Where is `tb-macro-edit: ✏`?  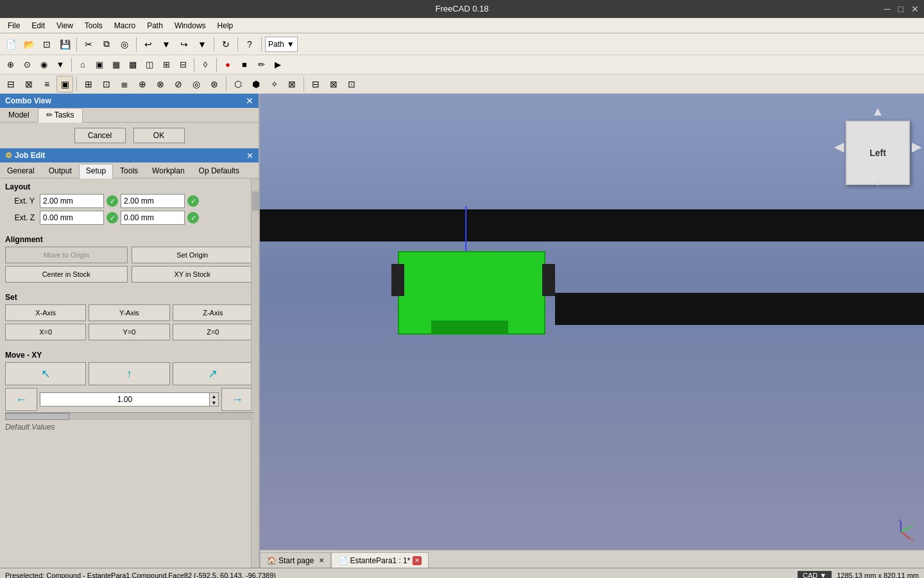
tb-macro-edit: ✏ is located at coordinates (261, 65).